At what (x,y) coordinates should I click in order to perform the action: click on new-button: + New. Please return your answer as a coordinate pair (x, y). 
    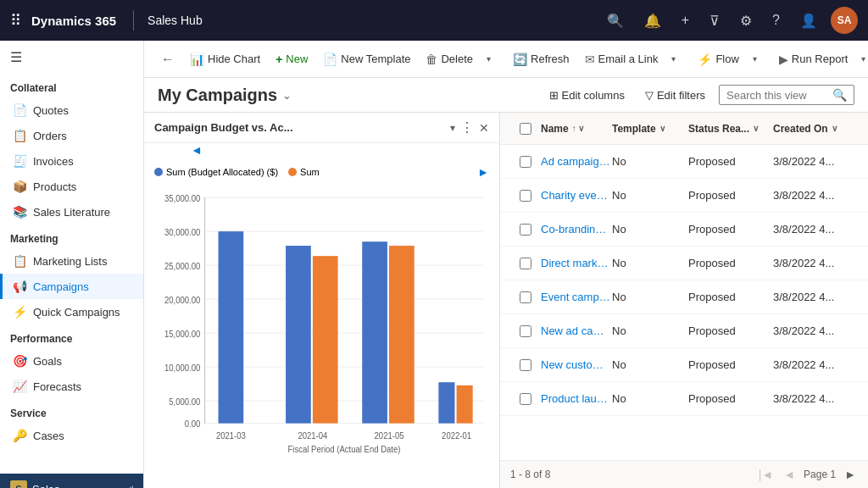
    Looking at the image, I should click on (292, 59).